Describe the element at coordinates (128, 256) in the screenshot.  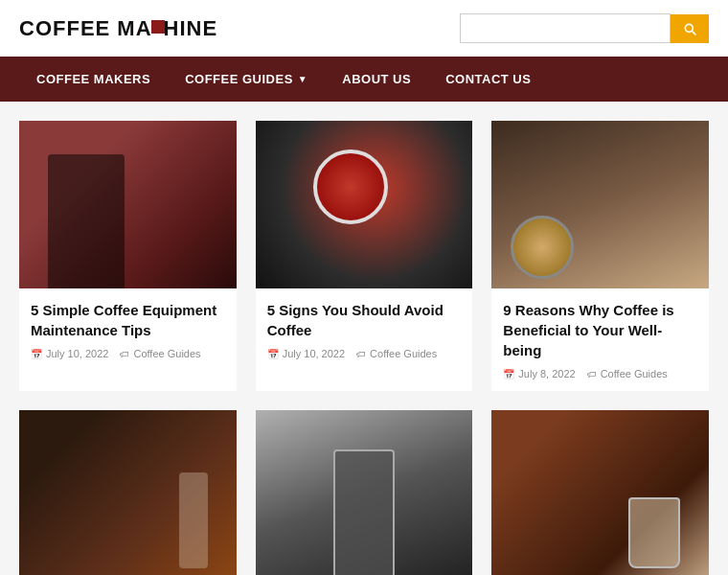
I see `card-0: 5 Simple Coffee Equipment Maintenance Ti…` at that location.